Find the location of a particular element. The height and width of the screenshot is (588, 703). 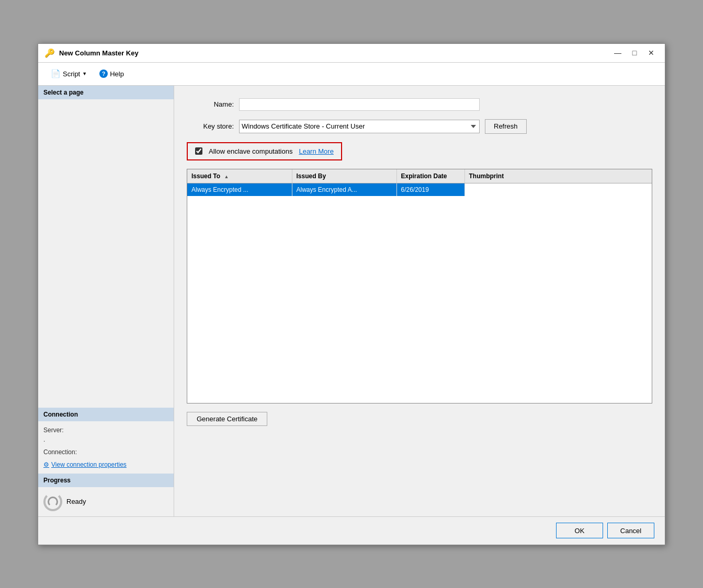

help-icon: ? is located at coordinates (104, 74).